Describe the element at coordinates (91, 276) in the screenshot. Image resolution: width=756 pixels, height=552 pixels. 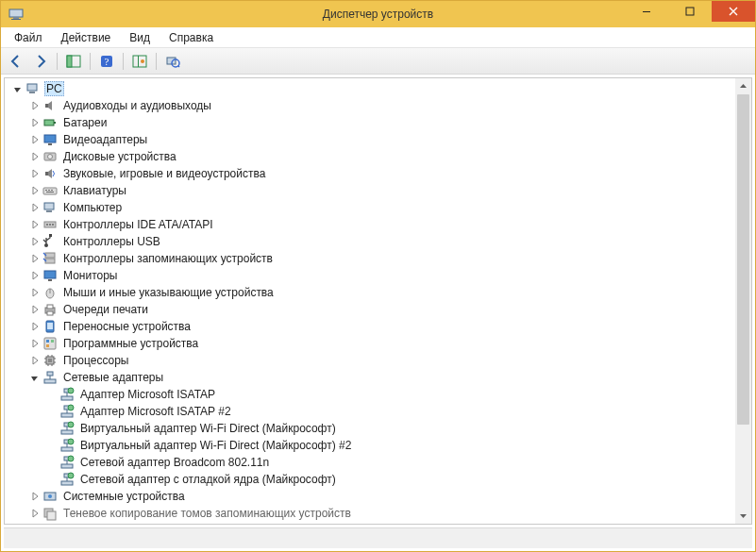
I see `tree-node-label: Мониторы` at that location.